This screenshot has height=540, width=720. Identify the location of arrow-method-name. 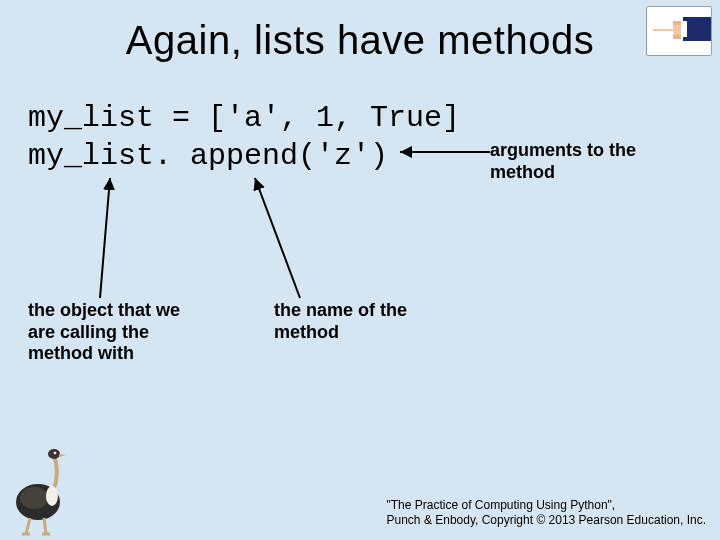
(278, 238).